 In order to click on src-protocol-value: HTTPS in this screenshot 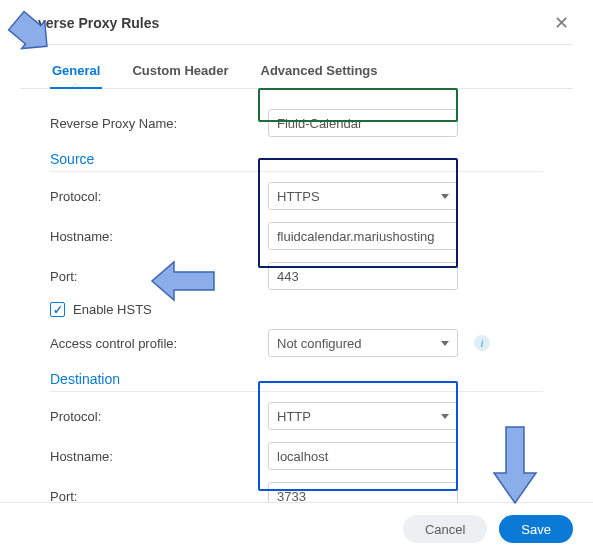, I will do `click(298, 196)`.